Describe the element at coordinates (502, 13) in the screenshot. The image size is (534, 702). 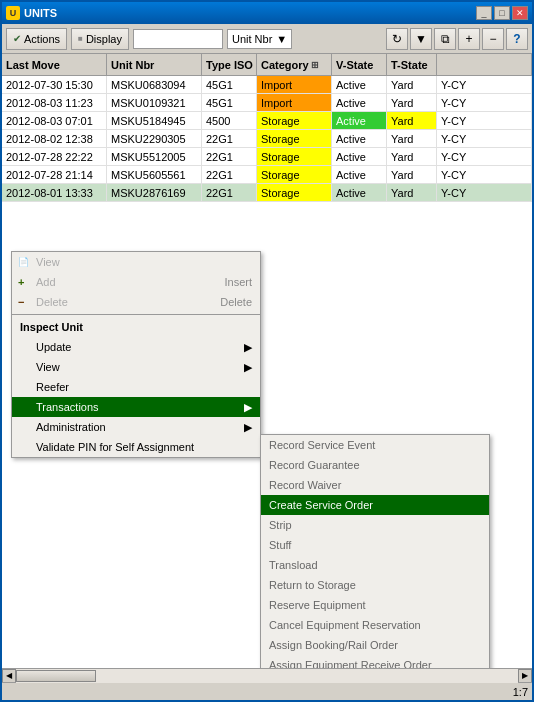
I see `maximize-button: □` at that location.